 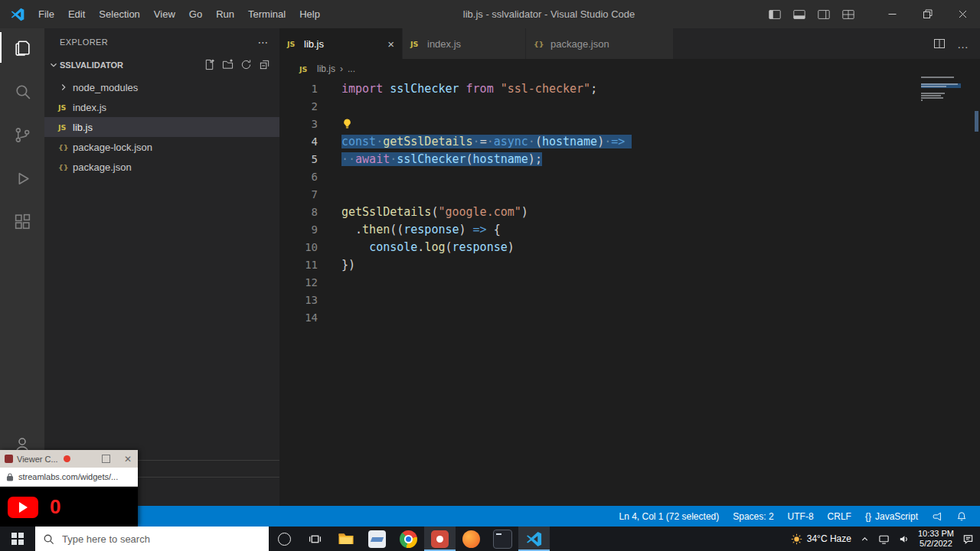 I want to click on explorer-more-actions-icon: ⋯, so click(x=263, y=42).